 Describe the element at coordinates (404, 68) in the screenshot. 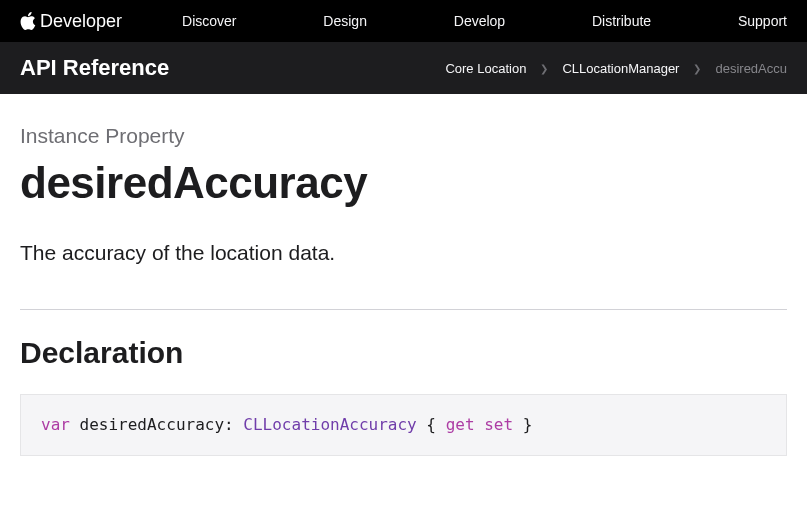

I see `sub-nav: API Reference Core Location ❯ CLLocation…` at that location.